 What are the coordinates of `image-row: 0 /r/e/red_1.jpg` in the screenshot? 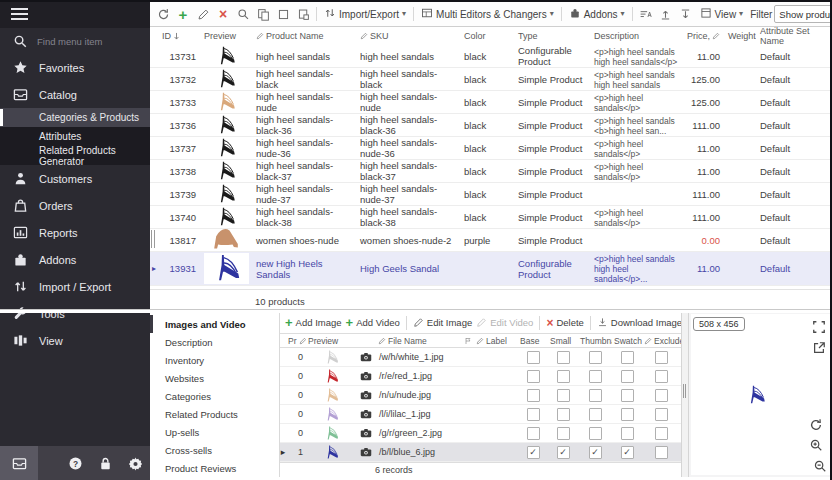 It's located at (480, 376).